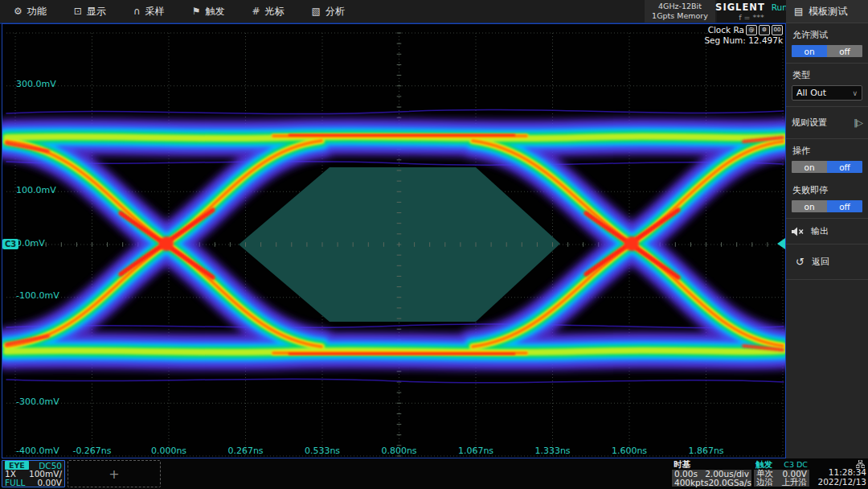  Describe the element at coordinates (137, 11) in the screenshot. I see `acquire-icon: ∩` at that location.